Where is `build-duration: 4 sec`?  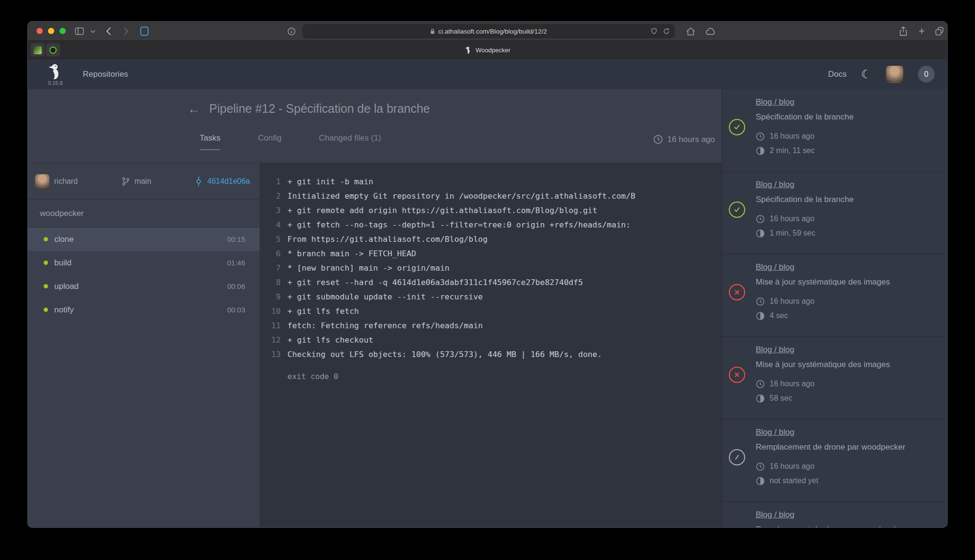 build-duration: 4 sec is located at coordinates (847, 316).